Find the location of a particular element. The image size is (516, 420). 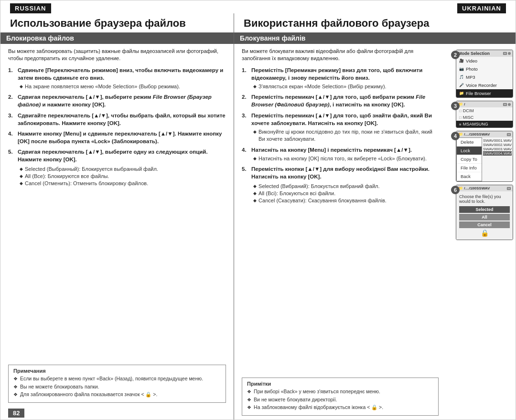

right-intro: Ви можете блокувати важливі відеофайли а… is located at coordinates (340, 55).